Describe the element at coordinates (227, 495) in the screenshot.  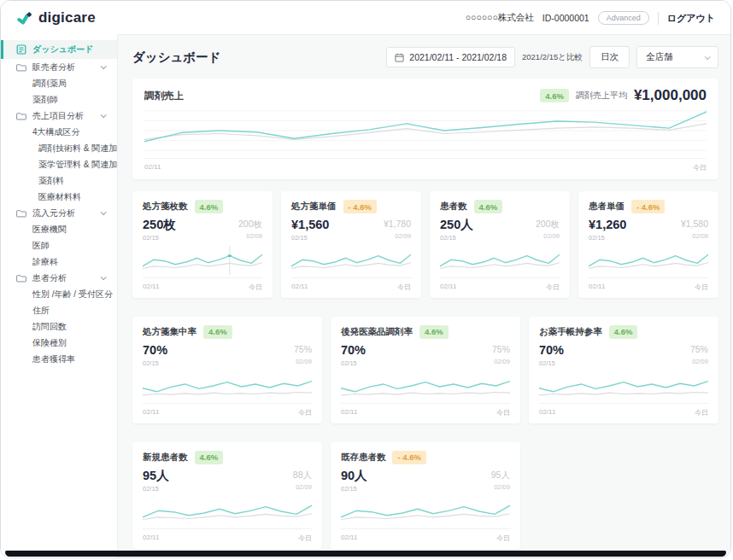
I see `kpi-card: 新規患者数4.6%95人02/1588人02/0902/11今日` at that location.